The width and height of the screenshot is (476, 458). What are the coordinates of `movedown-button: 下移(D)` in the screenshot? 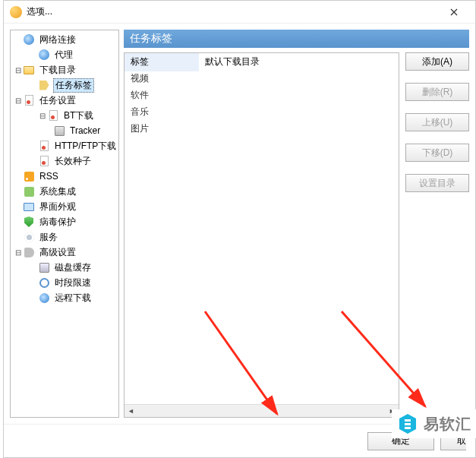 It's located at (437, 153).